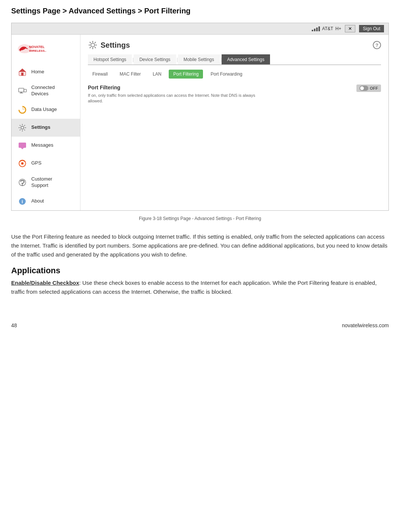 The width and height of the screenshot is (400, 532). What do you see at coordinates (350, 29) in the screenshot?
I see `close-button: ✕` at bounding box center [350, 29].